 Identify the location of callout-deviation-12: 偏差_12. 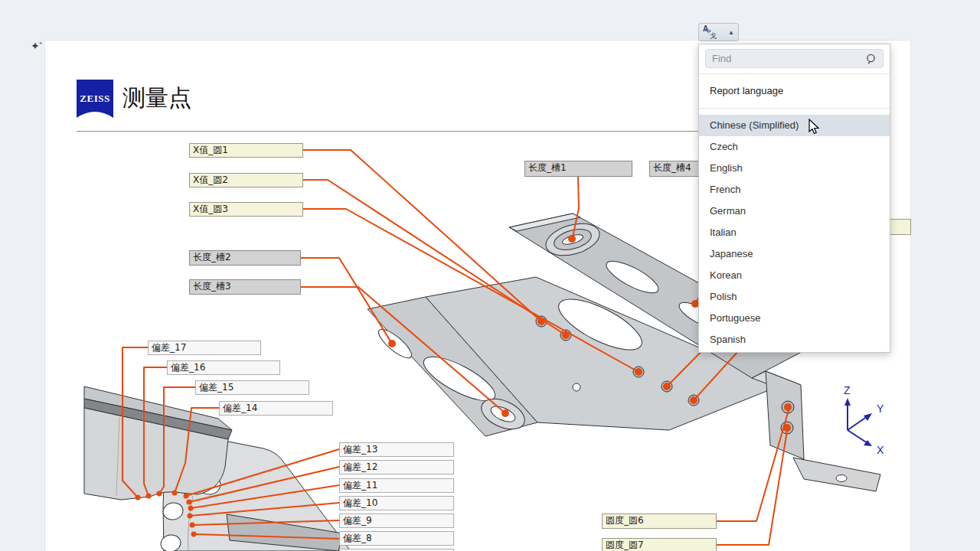
(397, 467).